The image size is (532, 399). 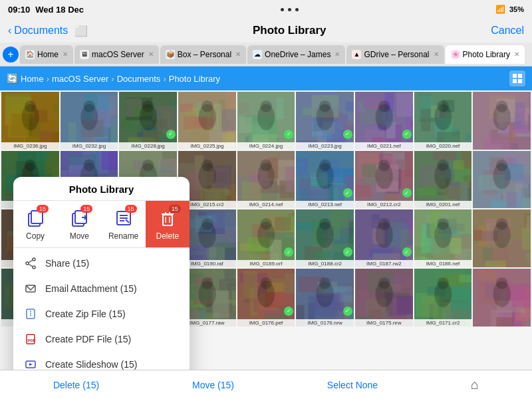 What do you see at coordinates (32, 78) in the screenshot?
I see `breadcrumb-home: Home` at bounding box center [32, 78].